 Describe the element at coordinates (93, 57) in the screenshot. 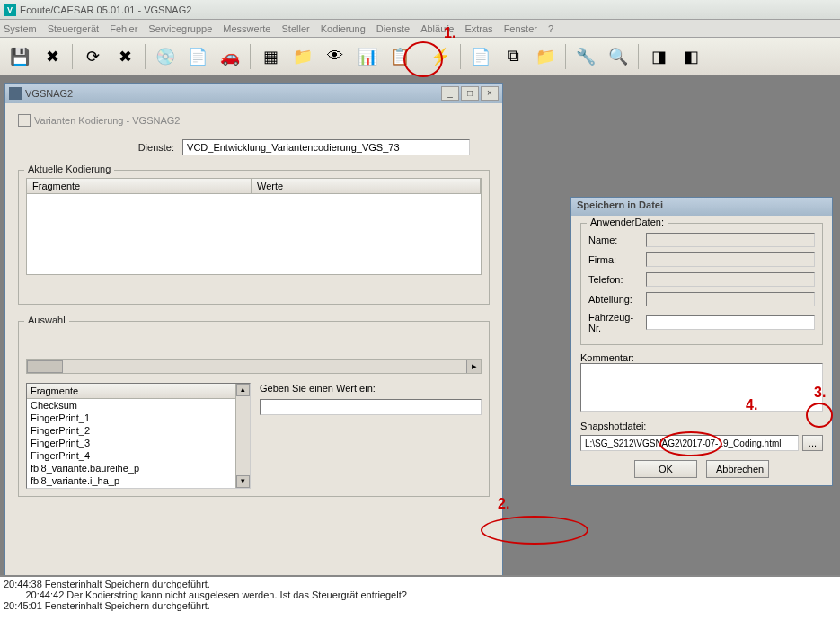

I see `toolbar-button-3: ⟳` at that location.